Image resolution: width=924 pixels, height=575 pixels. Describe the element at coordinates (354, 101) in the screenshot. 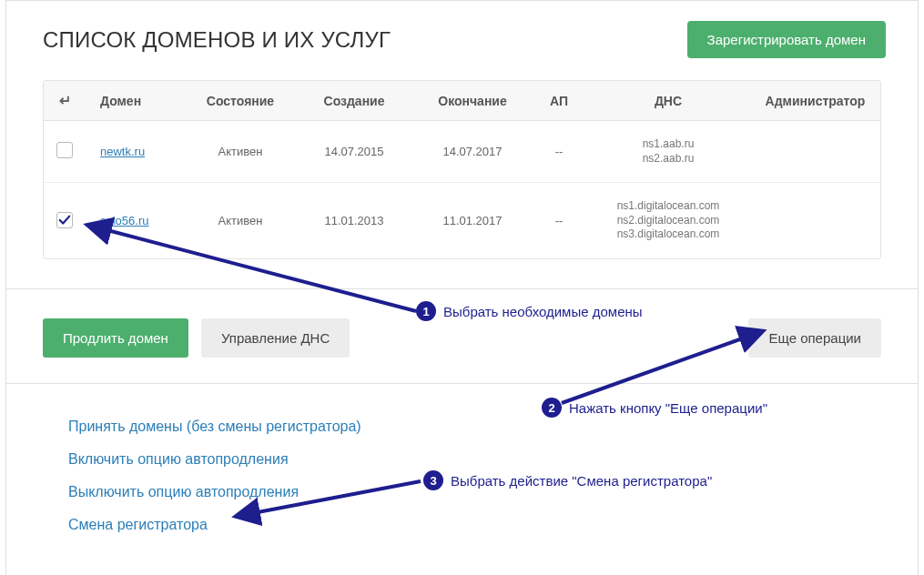

I see `col-created: Создание` at that location.